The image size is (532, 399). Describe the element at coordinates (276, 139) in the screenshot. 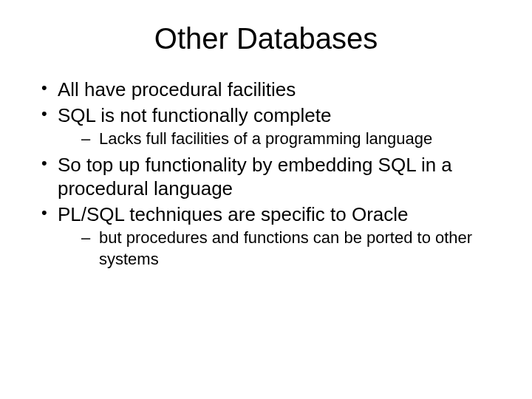

I see `sub-bullet-item: Lacks full facilities of a programming l…` at that location.